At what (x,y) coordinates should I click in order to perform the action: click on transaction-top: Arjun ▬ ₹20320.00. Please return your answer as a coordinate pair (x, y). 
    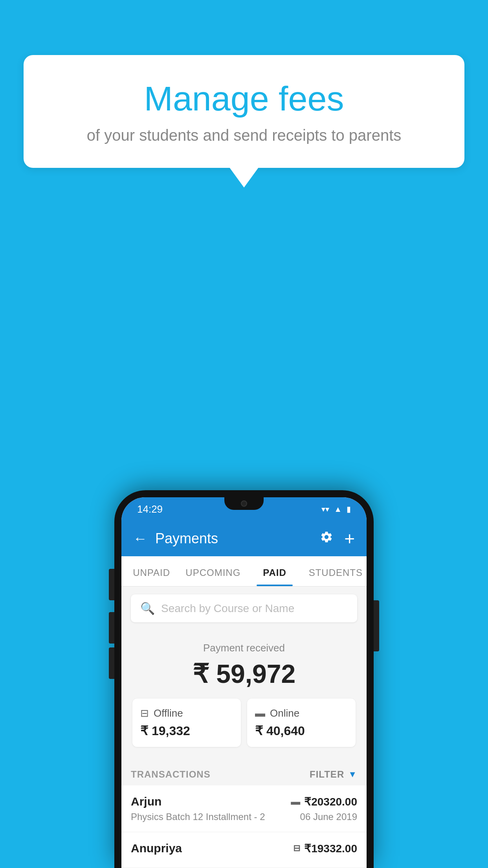
    Looking at the image, I should click on (244, 802).